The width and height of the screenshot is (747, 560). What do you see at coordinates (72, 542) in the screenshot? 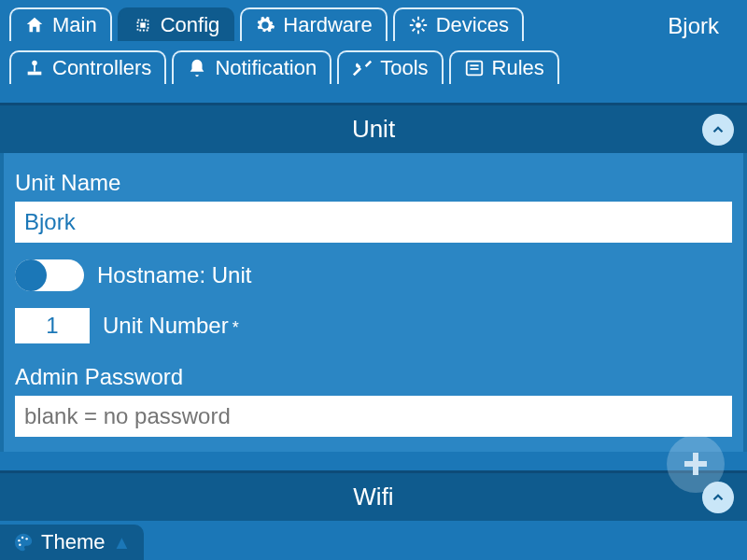
I see `theme-button: Theme ▲` at bounding box center [72, 542].